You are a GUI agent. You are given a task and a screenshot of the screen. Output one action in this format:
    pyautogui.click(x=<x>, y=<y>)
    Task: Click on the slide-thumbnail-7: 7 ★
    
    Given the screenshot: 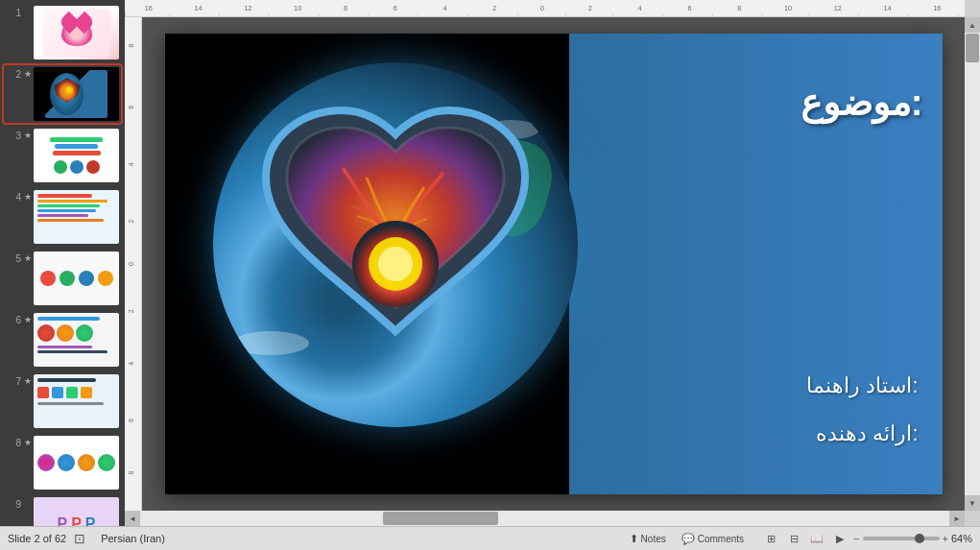 What is the action you would take?
    pyautogui.click(x=62, y=401)
    